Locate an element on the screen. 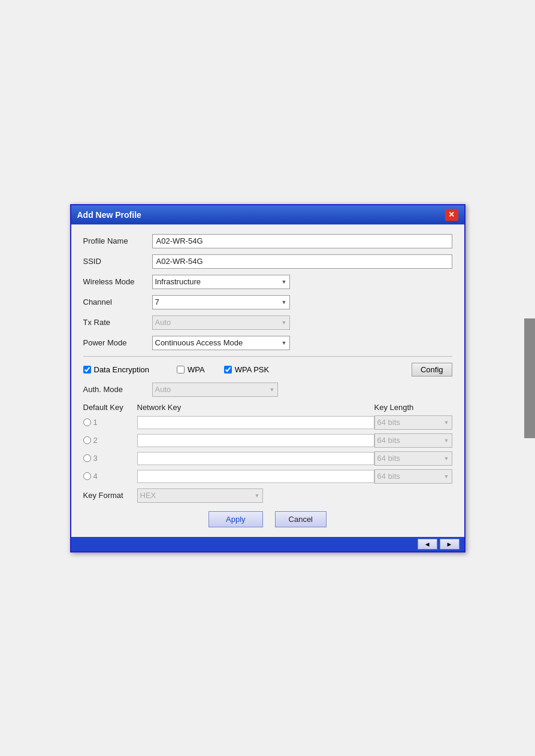  apply-button: Apply is located at coordinates (236, 520).